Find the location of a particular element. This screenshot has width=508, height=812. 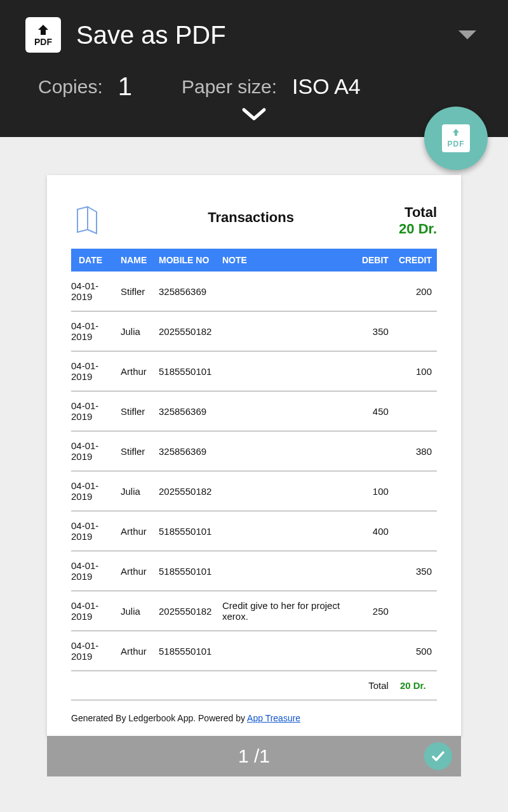

paper-size-value: ISO A4 is located at coordinates (326, 86).